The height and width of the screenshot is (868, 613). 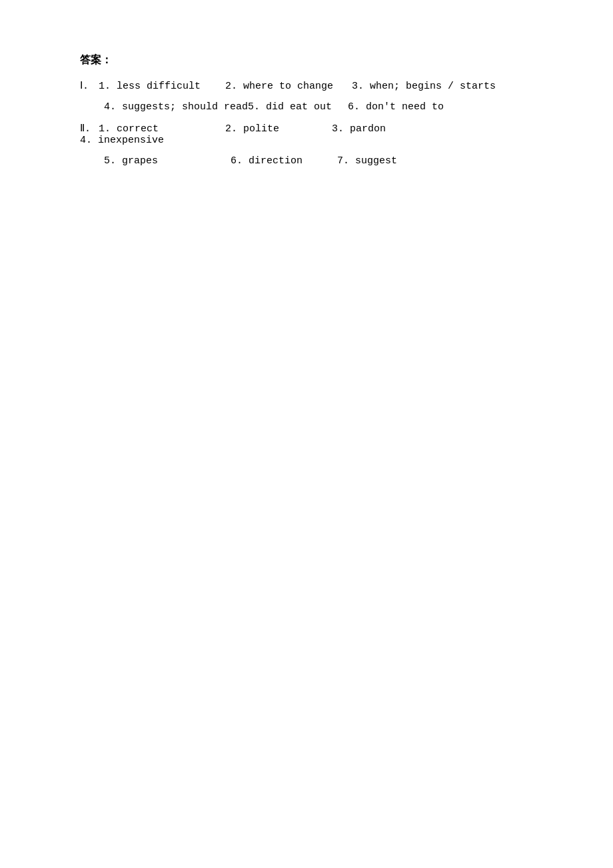 What do you see at coordinates (133, 140) in the screenshot?
I see `ii-item4: 4. inexpensive` at bounding box center [133, 140].